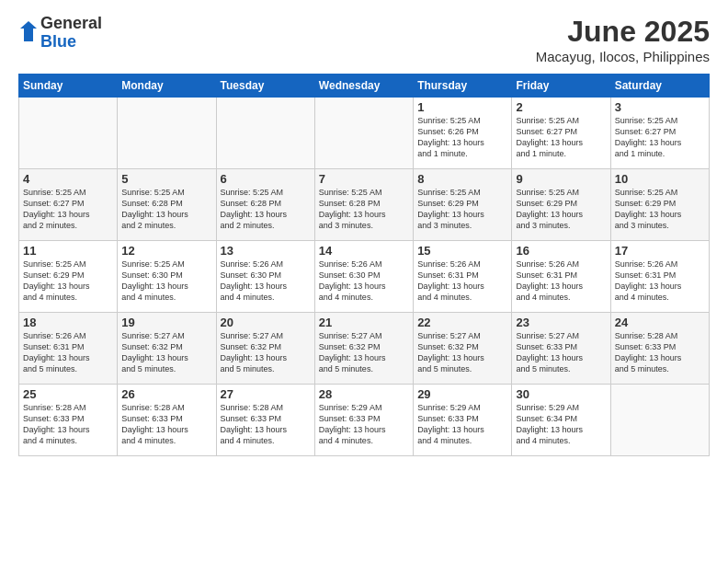 This screenshot has width=728, height=563. Describe the element at coordinates (364, 86) in the screenshot. I see `header-row: Sunday Monday Tuesday Wednesday Thursday…` at that location.